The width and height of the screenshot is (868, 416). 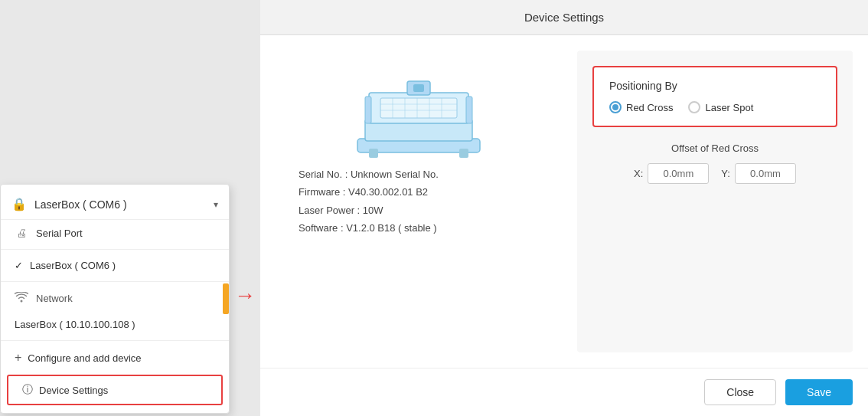 I want to click on main-title: Device Settings, so click(x=564, y=17).